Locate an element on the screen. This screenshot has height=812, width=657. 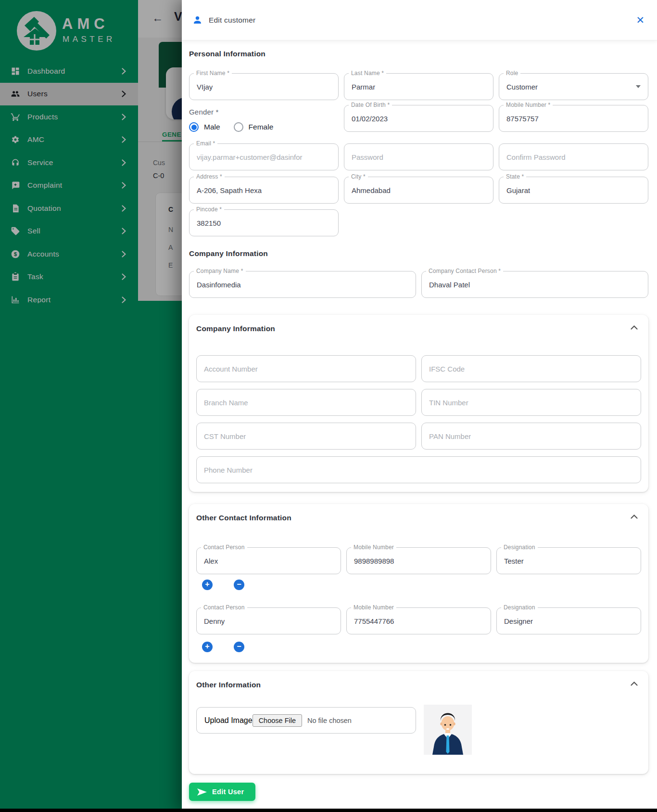
send-icon is located at coordinates (202, 792).